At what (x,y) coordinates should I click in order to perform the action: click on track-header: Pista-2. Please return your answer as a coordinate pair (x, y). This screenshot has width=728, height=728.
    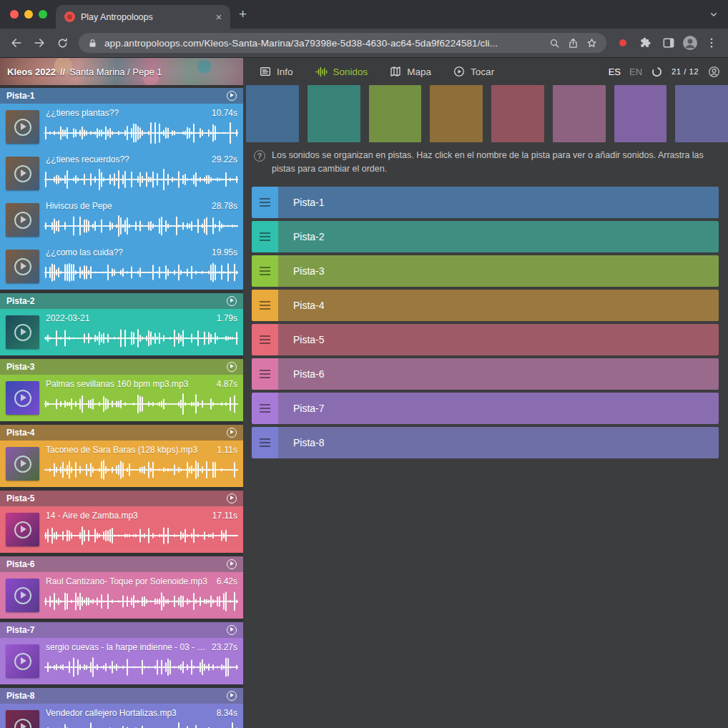
    Looking at the image, I should click on (122, 301).